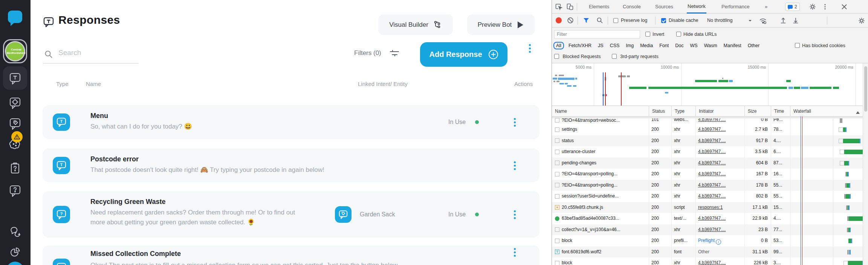 The image size is (868, 265). I want to click on chip-img: Img, so click(630, 46).